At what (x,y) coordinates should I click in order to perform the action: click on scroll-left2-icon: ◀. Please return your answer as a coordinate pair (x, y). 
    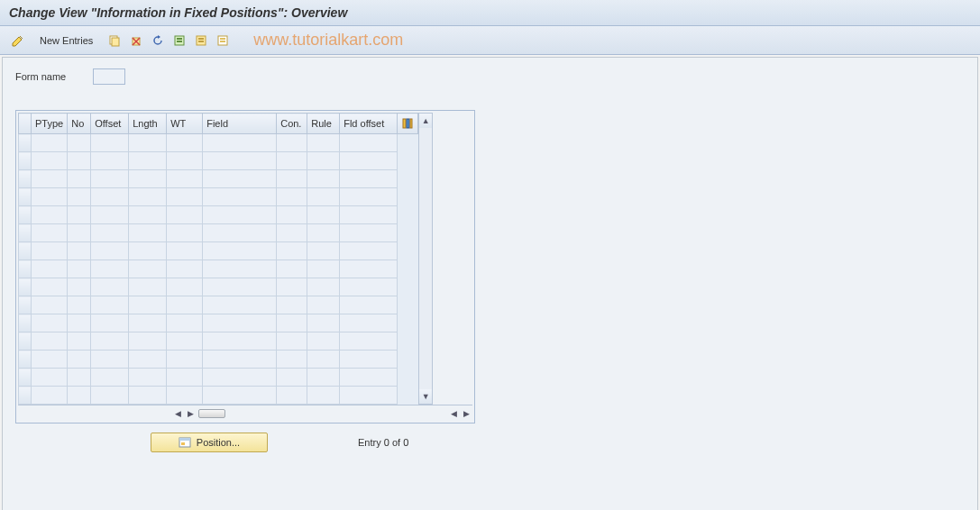
    Looking at the image, I should click on (453, 414).